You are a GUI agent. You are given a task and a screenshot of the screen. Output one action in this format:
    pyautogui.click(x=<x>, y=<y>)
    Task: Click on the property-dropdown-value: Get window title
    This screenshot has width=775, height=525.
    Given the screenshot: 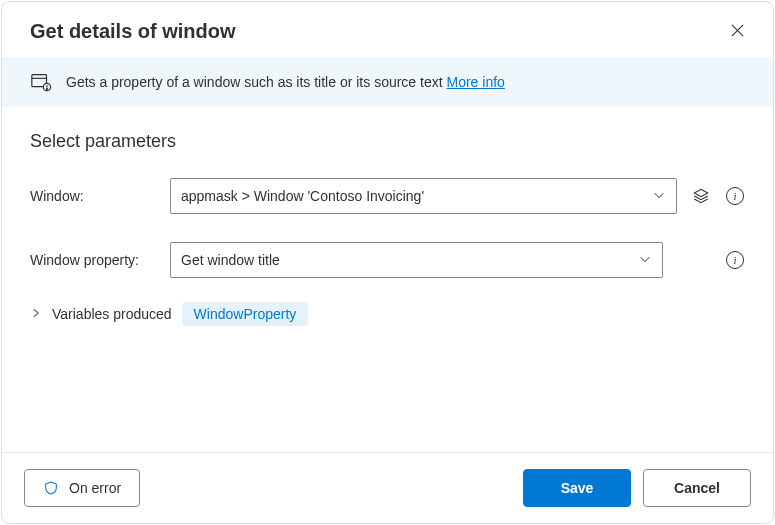 What is the action you would take?
    pyautogui.click(x=230, y=260)
    